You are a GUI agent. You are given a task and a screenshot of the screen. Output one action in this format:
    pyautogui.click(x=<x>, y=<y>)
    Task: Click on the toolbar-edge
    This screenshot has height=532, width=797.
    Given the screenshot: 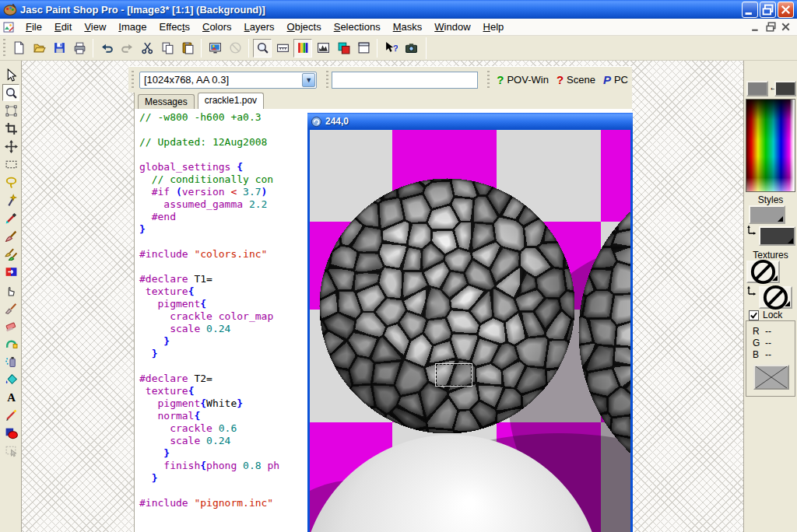 What is the action you would take?
    pyautogui.click(x=427, y=48)
    